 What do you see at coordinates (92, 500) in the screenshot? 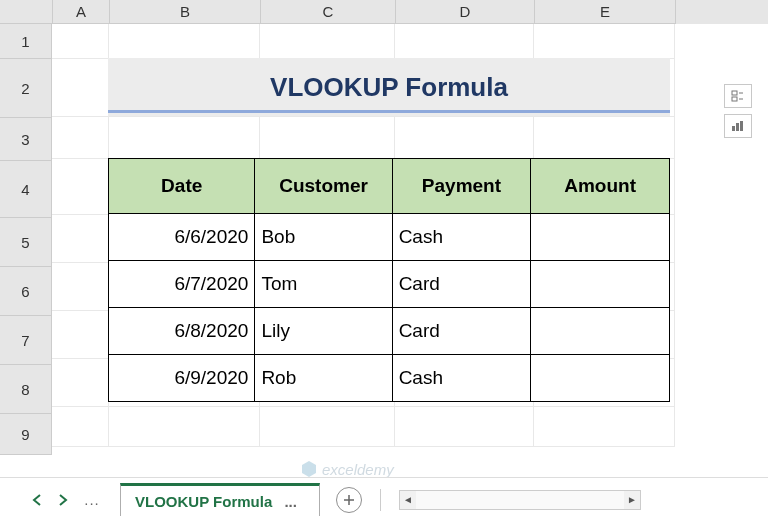
I see `nav-more-sheets: ...` at bounding box center [92, 500].